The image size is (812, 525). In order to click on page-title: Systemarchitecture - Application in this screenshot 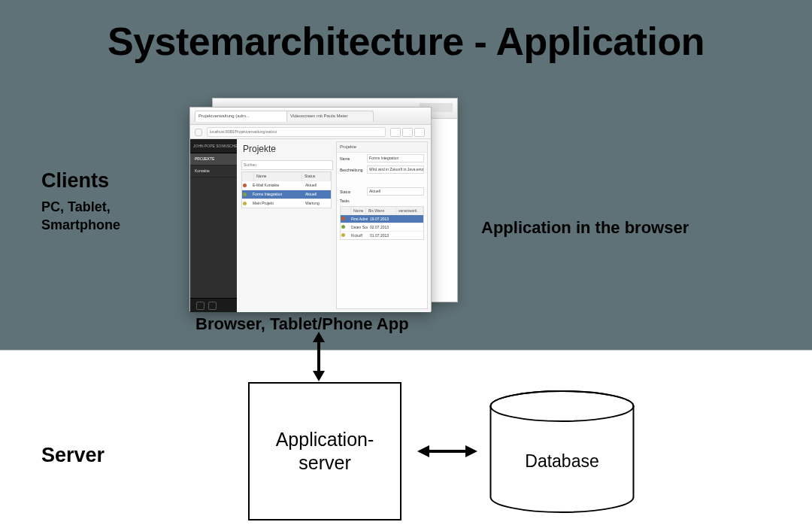, I will do `click(406, 41)`.